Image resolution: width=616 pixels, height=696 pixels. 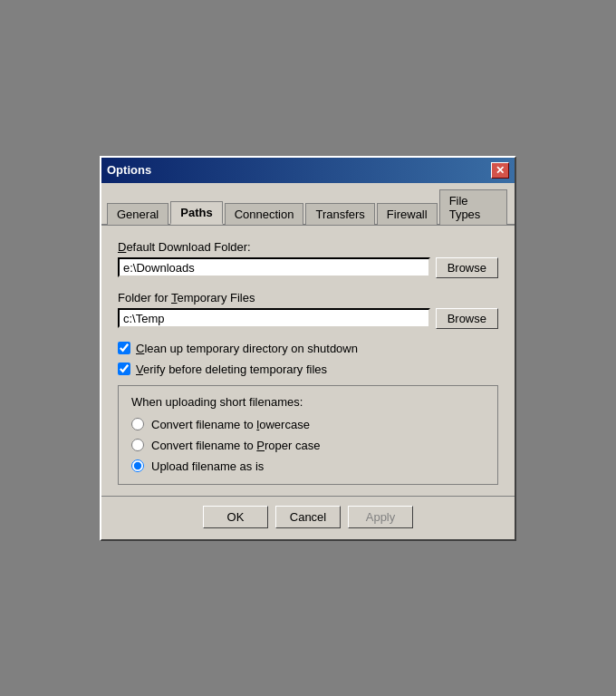 I want to click on radio-proper-label: Convert filename to Proper case, so click(x=236, y=446).